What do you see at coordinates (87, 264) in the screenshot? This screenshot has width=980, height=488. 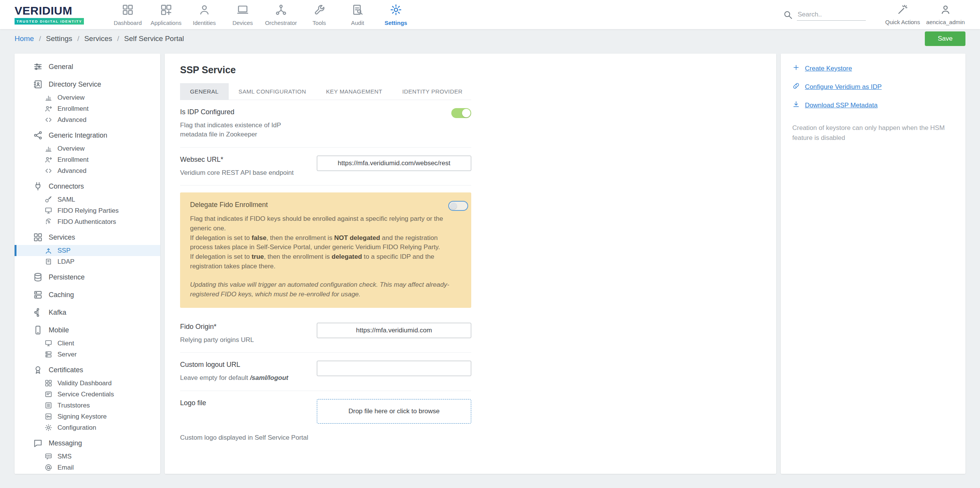 I see `settings-sidebar: GeneralDirectory ServiceOverviewEnrollme…` at bounding box center [87, 264].